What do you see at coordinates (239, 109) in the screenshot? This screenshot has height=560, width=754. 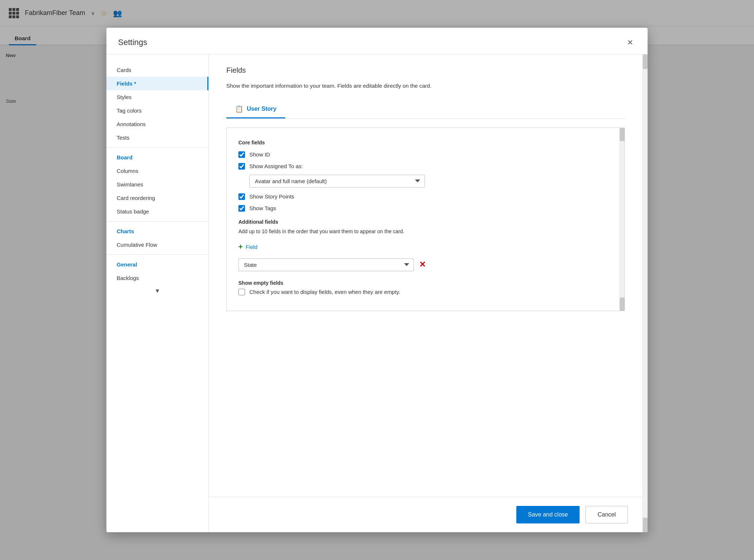 I see `user-story-icon: 📋` at bounding box center [239, 109].